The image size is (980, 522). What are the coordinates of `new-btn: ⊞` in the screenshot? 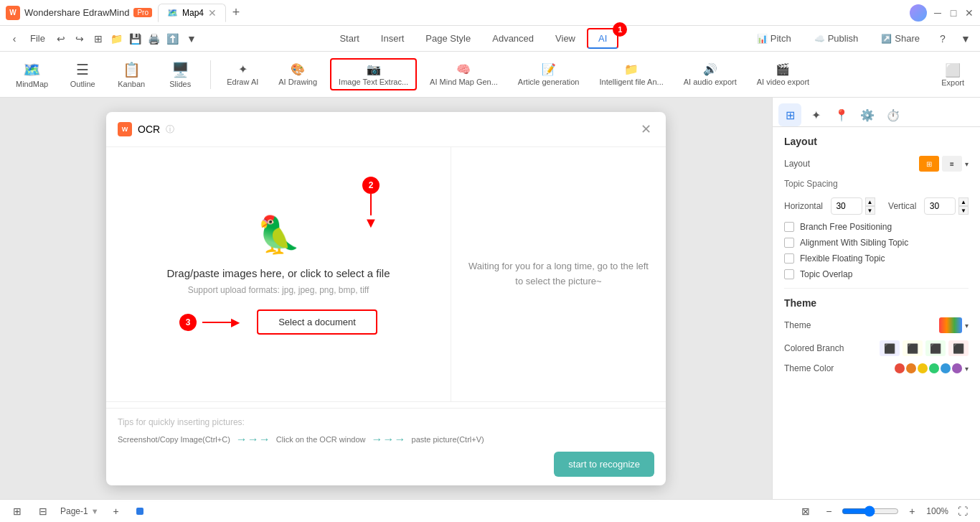 It's located at (98, 39).